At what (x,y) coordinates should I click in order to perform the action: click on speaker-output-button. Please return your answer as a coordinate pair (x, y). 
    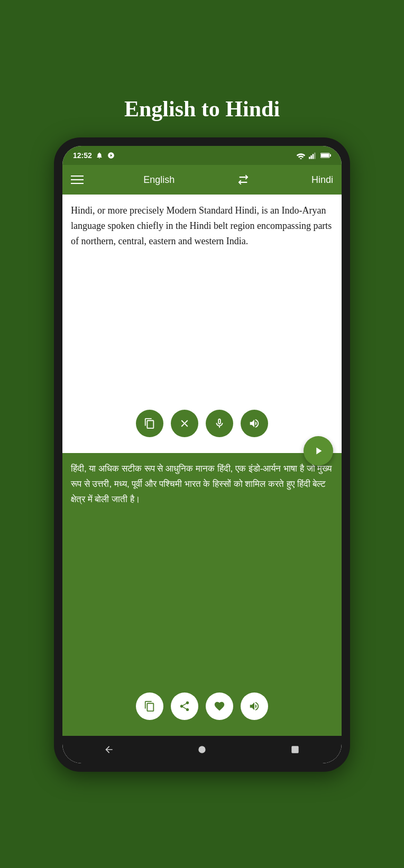
    Looking at the image, I should click on (254, 706).